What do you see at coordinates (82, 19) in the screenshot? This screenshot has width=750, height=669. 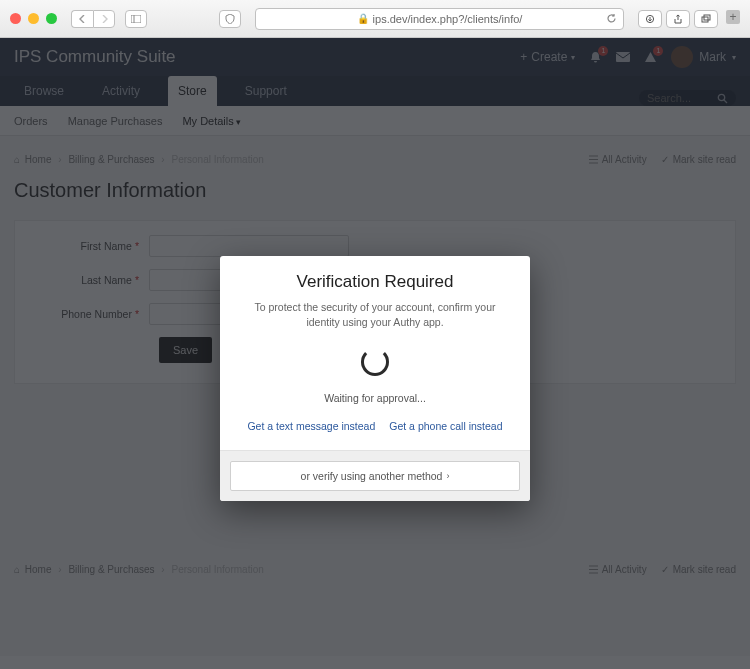 I see `back-button` at bounding box center [82, 19].